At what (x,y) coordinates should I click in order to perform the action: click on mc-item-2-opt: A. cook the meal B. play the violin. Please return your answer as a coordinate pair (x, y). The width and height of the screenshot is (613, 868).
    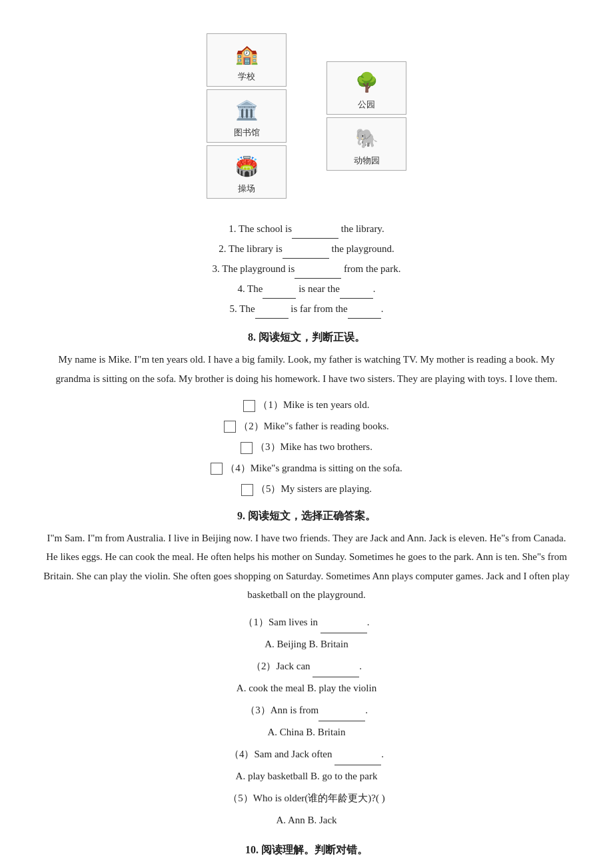
    Looking at the image, I should click on (306, 688).